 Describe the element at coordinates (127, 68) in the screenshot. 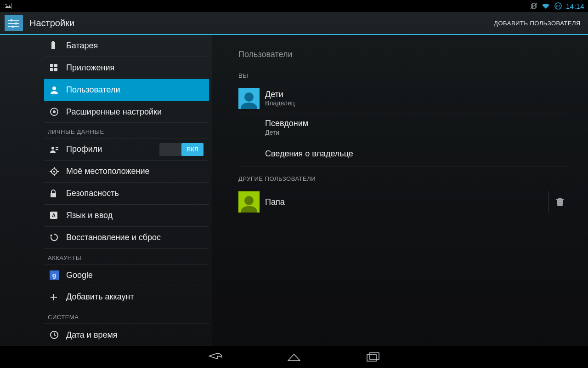

I see `sidebar-item-apps: Приложения` at that location.